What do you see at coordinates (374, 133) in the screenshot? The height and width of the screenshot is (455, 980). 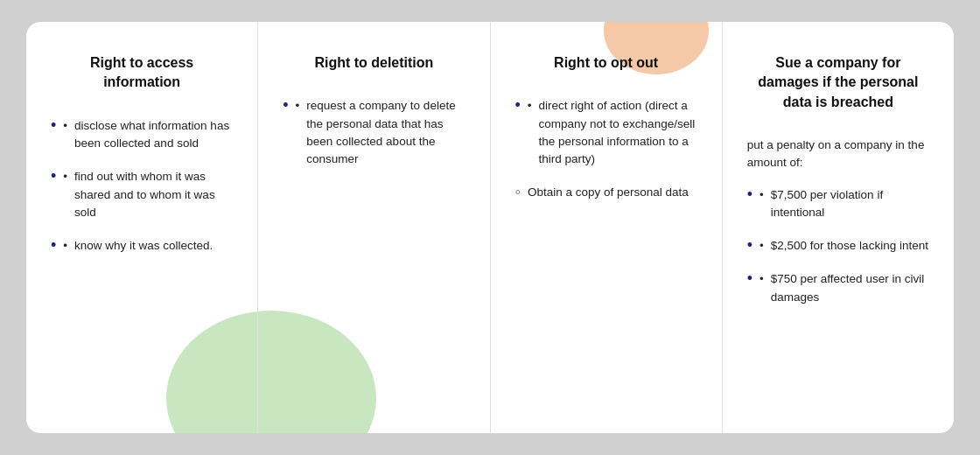 I see `list-item: • request a company to delete the person…` at bounding box center [374, 133].